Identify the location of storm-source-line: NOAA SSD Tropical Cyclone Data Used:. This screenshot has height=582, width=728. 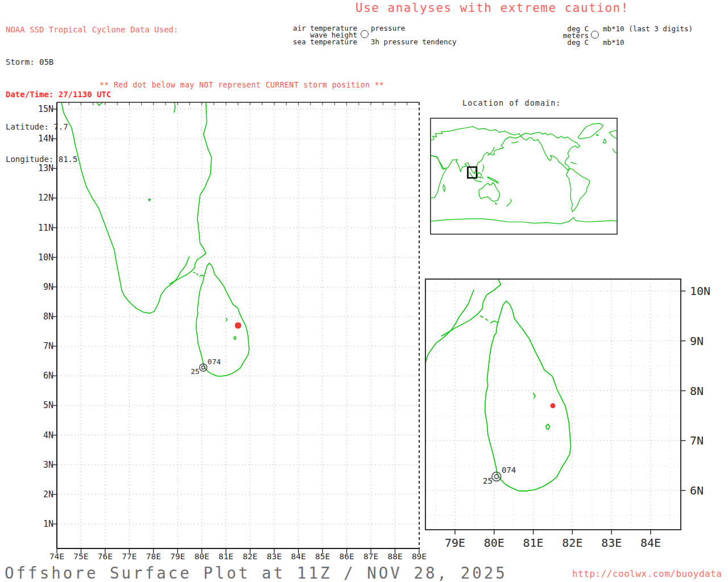
(92, 30).